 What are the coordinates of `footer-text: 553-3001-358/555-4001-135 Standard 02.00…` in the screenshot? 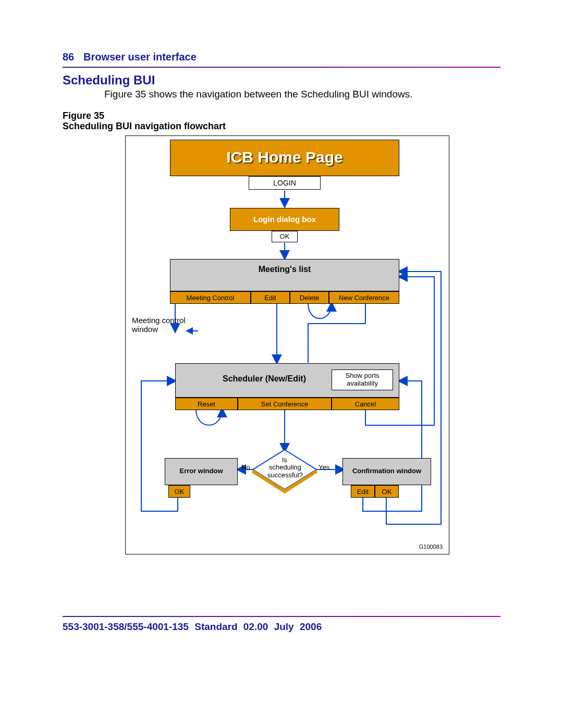 It's located at (192, 627).